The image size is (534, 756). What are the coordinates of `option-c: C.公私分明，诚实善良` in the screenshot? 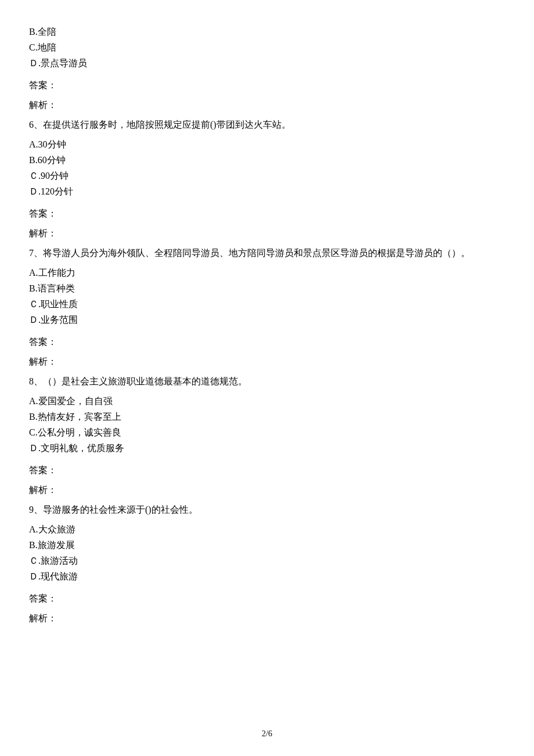 It's located at (267, 433).